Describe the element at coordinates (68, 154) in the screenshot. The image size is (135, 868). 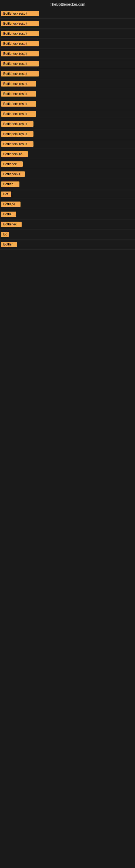
I see `result-item: Bottleneck re` at that location.